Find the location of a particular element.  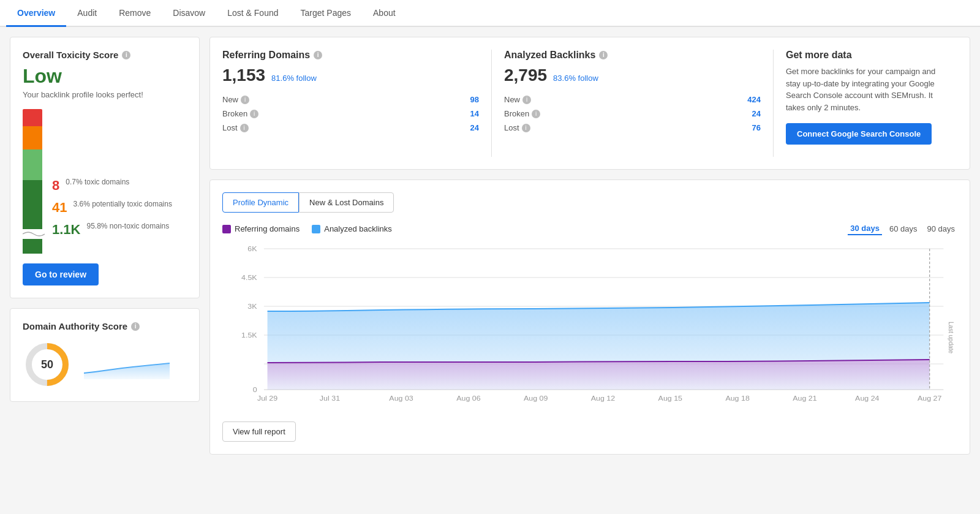

score-item-red: 8 0.7% toxic domains is located at coordinates (112, 186).